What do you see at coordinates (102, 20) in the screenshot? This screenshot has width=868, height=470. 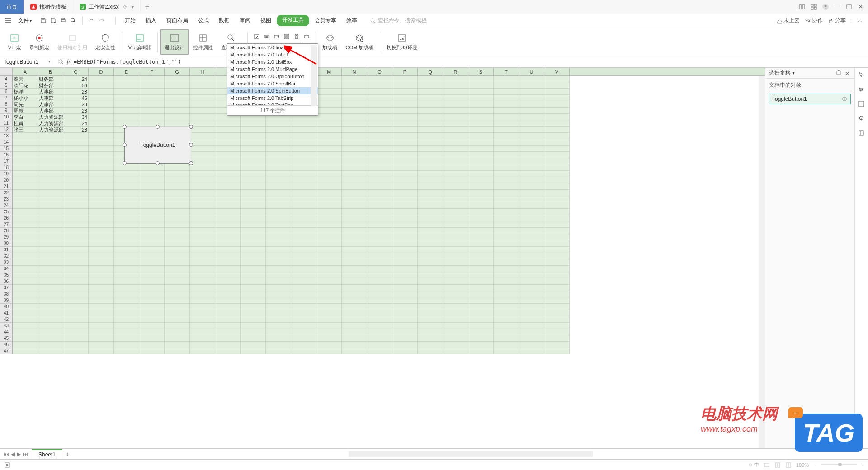 I see `redo-icon` at bounding box center [102, 20].